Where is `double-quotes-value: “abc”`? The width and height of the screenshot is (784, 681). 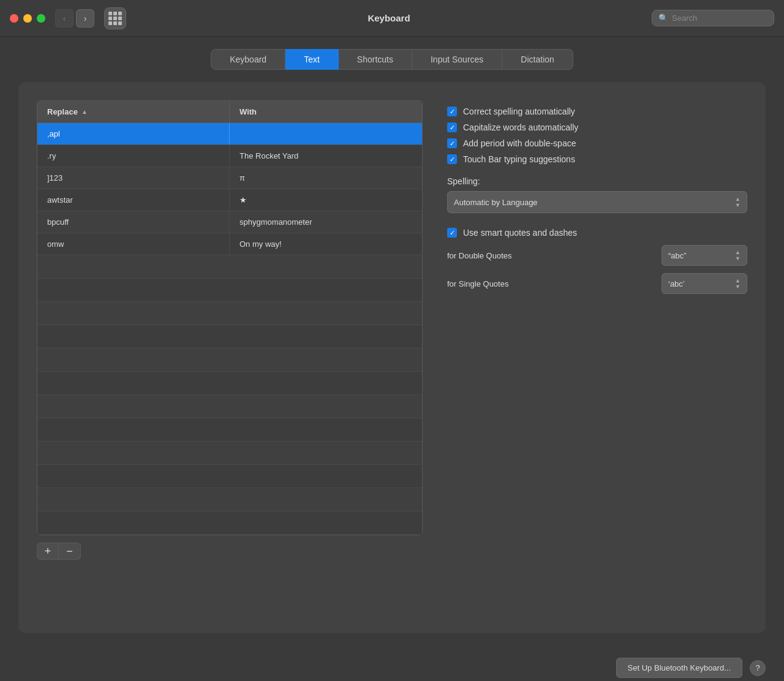
double-quotes-value: “abc” is located at coordinates (677, 256).